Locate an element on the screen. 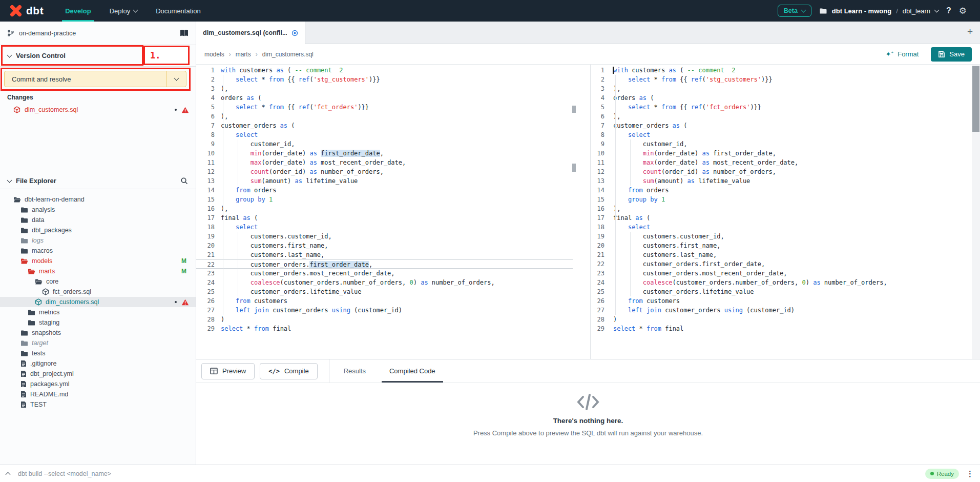 This screenshot has height=482, width=980. chevron-up-icon is located at coordinates (8, 474).